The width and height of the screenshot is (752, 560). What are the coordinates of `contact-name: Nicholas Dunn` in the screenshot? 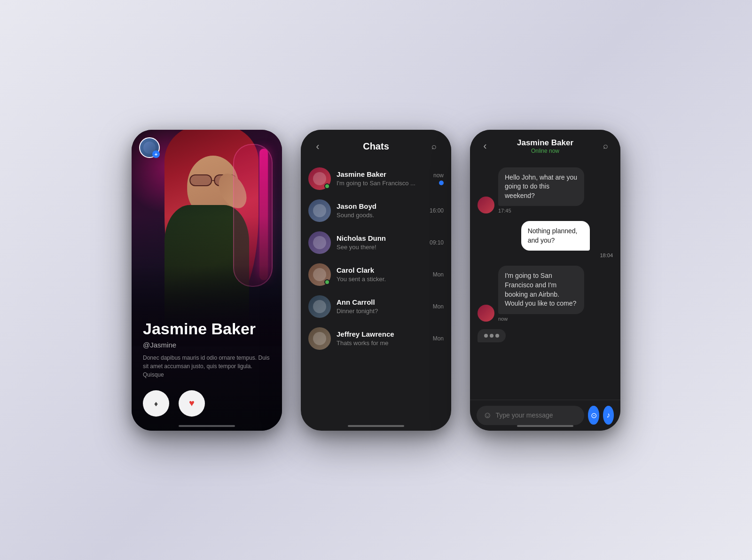 It's located at (380, 238).